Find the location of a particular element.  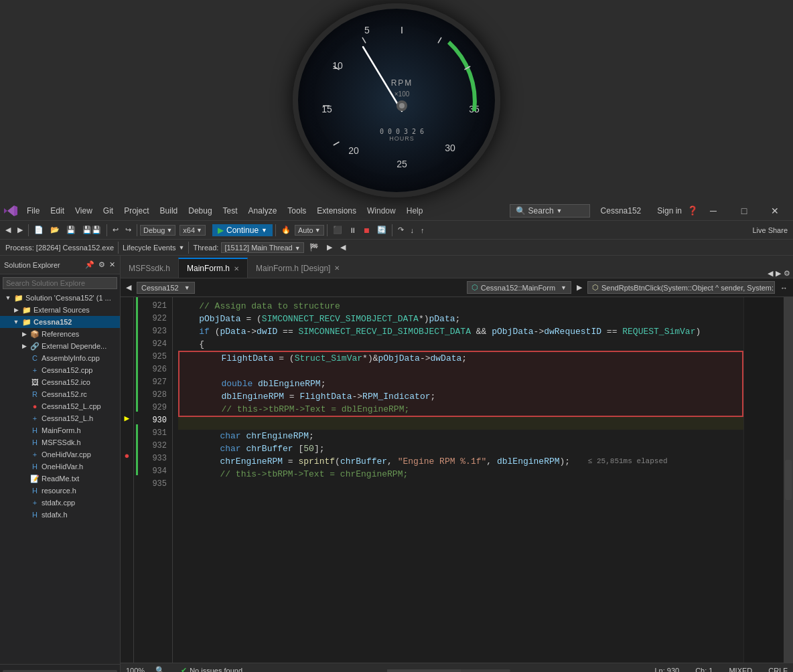

sidebar-close-btn: ✕ is located at coordinates (113, 265).